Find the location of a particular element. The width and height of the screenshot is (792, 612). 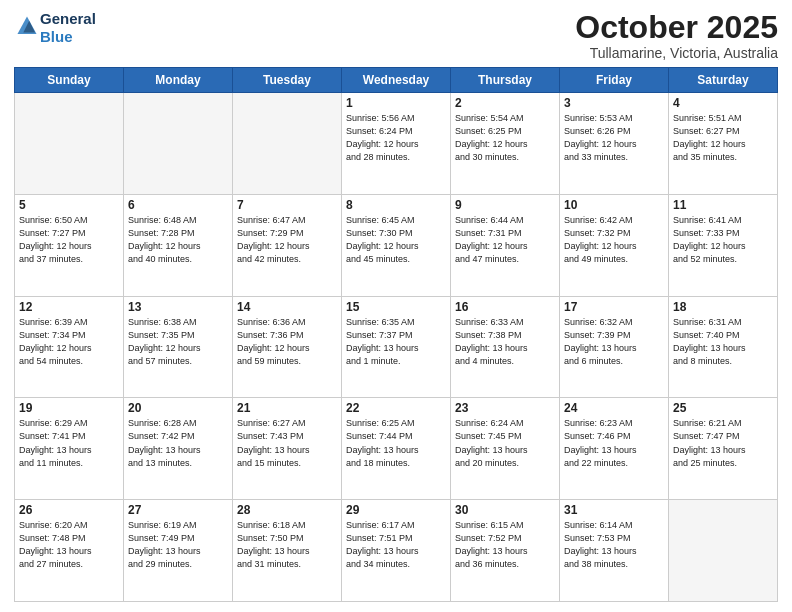

cell-info: Sunrise: 5:56 AMSunset: 6:24 PMDaylight:… is located at coordinates (396, 138).